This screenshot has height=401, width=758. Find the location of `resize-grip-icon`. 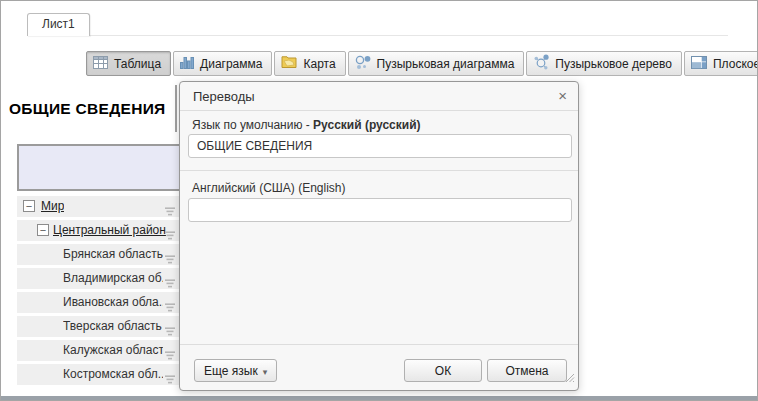

resize-grip-icon is located at coordinates (570, 378).